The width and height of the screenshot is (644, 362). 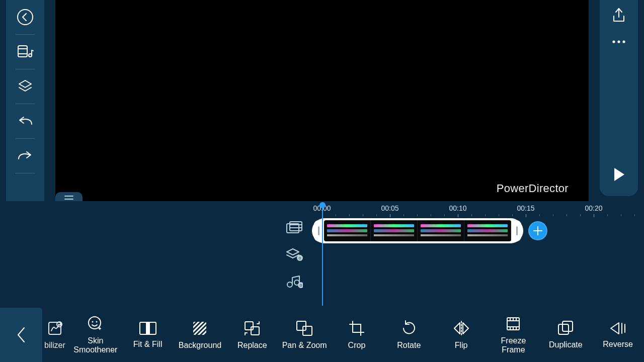 I want to click on chevron-left-circle-icon, so click(x=25, y=17).